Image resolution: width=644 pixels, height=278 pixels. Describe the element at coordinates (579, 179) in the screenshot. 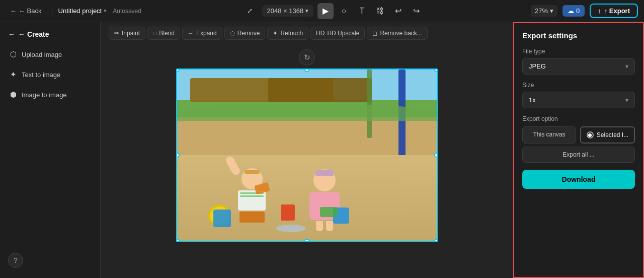

I see `download-label: Download` at that location.